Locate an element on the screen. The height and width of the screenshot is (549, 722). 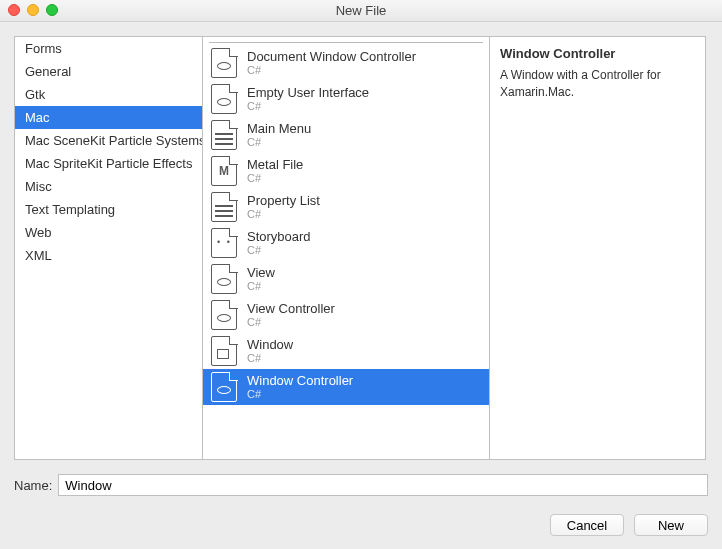
category-item: Mac is located at coordinates (108, 118).